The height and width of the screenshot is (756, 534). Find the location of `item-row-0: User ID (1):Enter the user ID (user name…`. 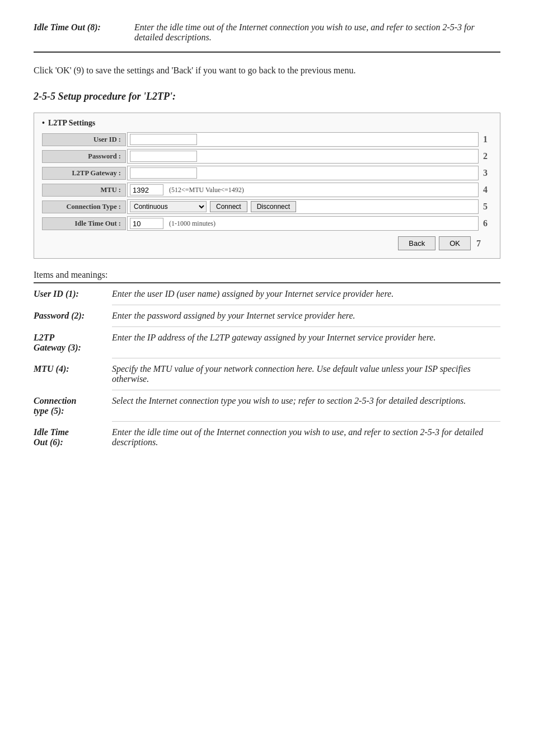

item-row-0: User ID (1):Enter the user ID (user name… is located at coordinates (267, 295).